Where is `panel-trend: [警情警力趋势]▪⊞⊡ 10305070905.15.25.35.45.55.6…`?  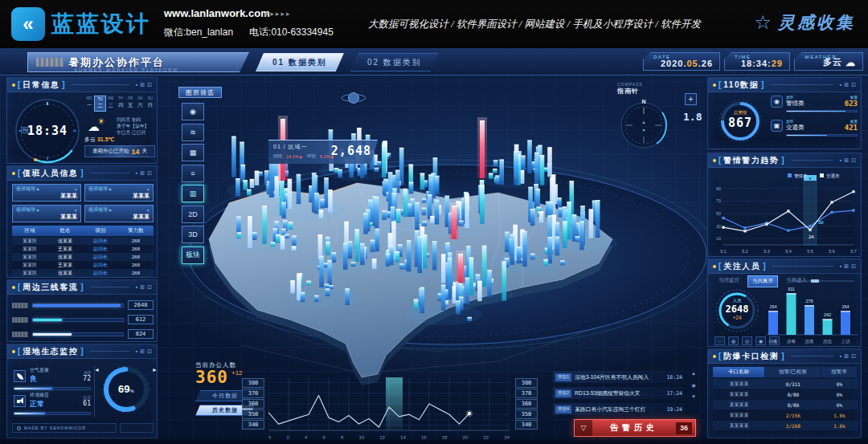
panel-trend: [警情警力趋势]▪⊞⊡ 10305070905.15.25.35.45.55.6… is located at coordinates (784, 205).